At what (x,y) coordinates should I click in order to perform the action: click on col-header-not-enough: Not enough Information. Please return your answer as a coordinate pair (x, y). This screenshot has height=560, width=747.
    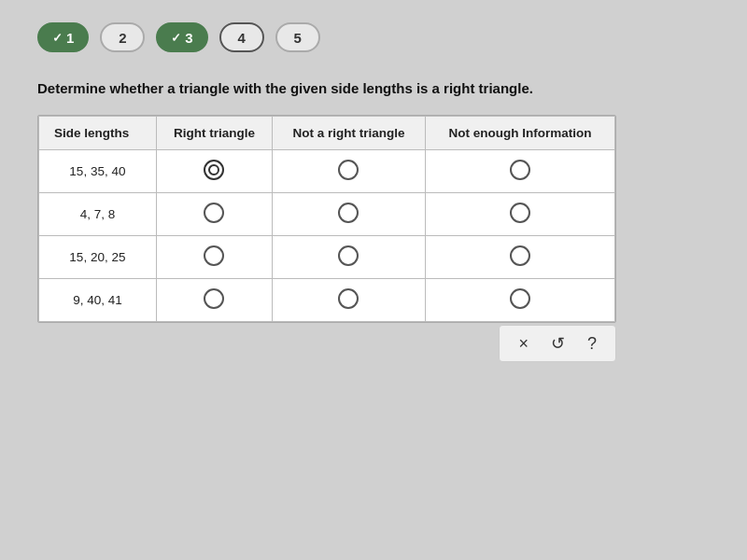
    Looking at the image, I should click on (519, 133).